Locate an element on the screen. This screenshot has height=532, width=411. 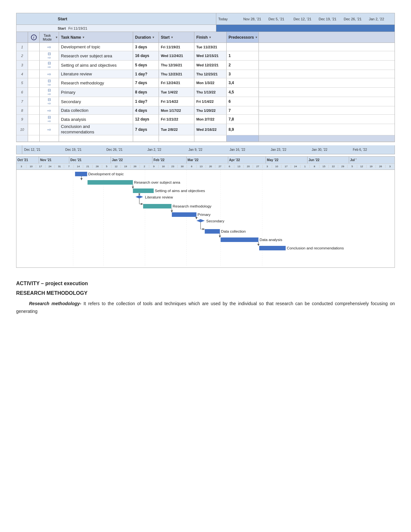
row-start: Fri 1/14/22 is located at coordinates (177, 102).